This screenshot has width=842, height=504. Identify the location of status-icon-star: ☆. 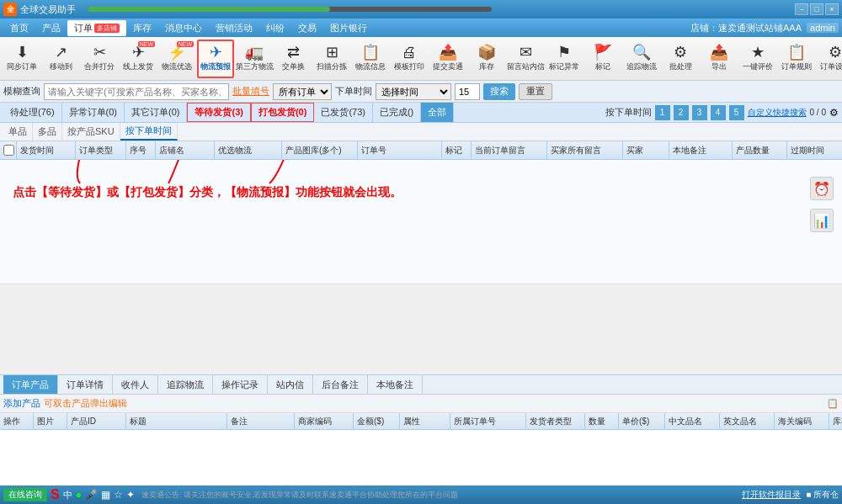
(118, 495).